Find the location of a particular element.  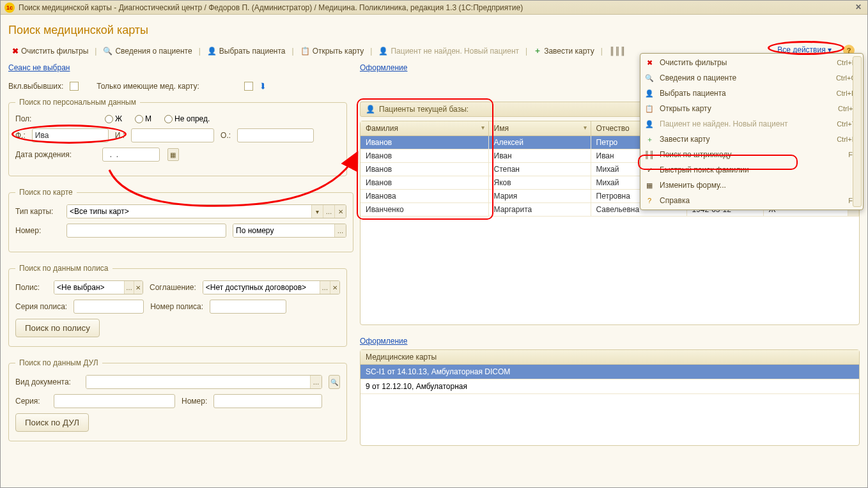

menu-item: ?СправкаF1 is located at coordinates (752, 201).